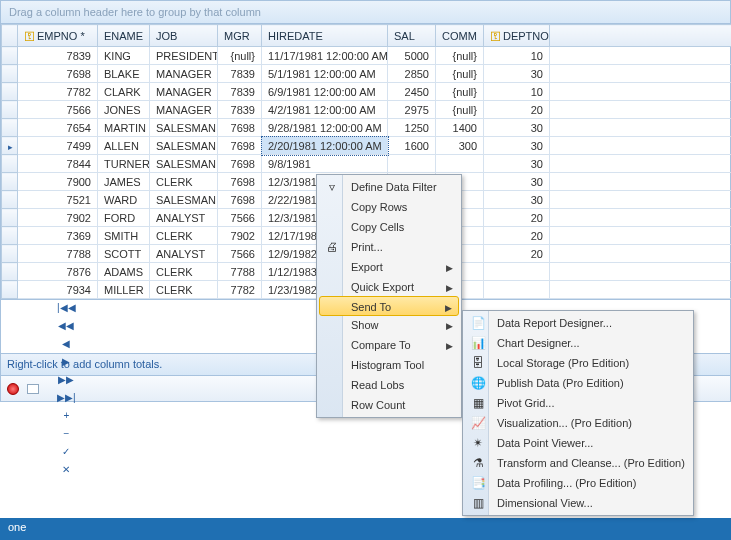 The width and height of the screenshot is (731, 540). What do you see at coordinates (33, 389) in the screenshot?
I see `nav-dropdown` at bounding box center [33, 389].